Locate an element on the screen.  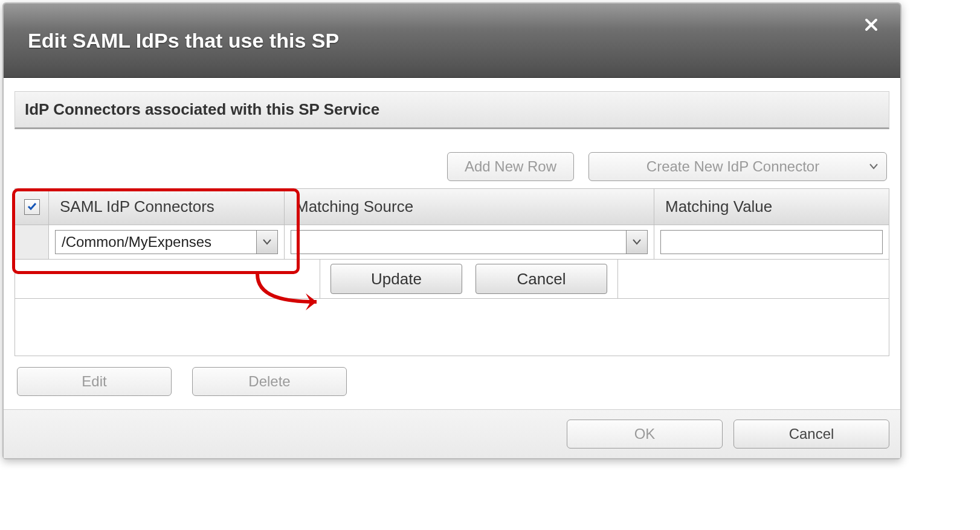
dialog-titlebar: Edit SAML IdPs that use this SP is located at coordinates (452, 41).